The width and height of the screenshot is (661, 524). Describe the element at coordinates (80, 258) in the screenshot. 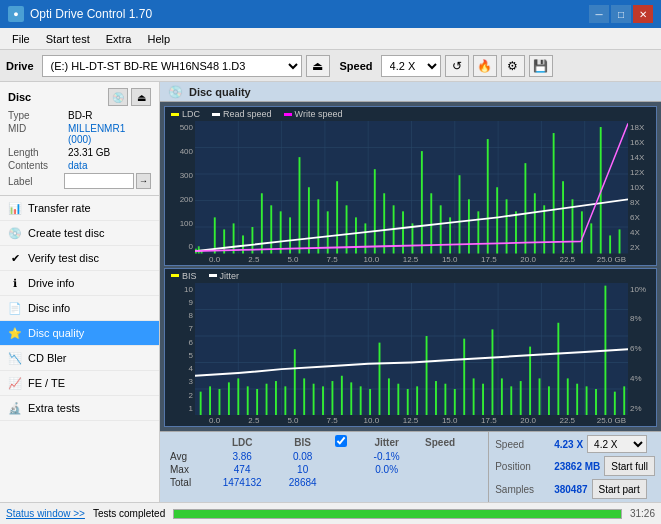

I see `sidebar-item-verify-test: ✔ Verify test disc` at that location.